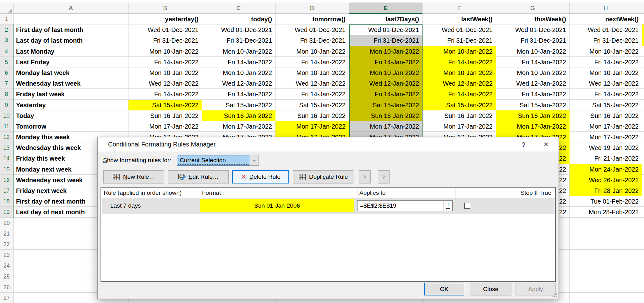 This screenshot has height=303, width=644. I want to click on edit-rule-button: Edit Rule…, so click(198, 177).